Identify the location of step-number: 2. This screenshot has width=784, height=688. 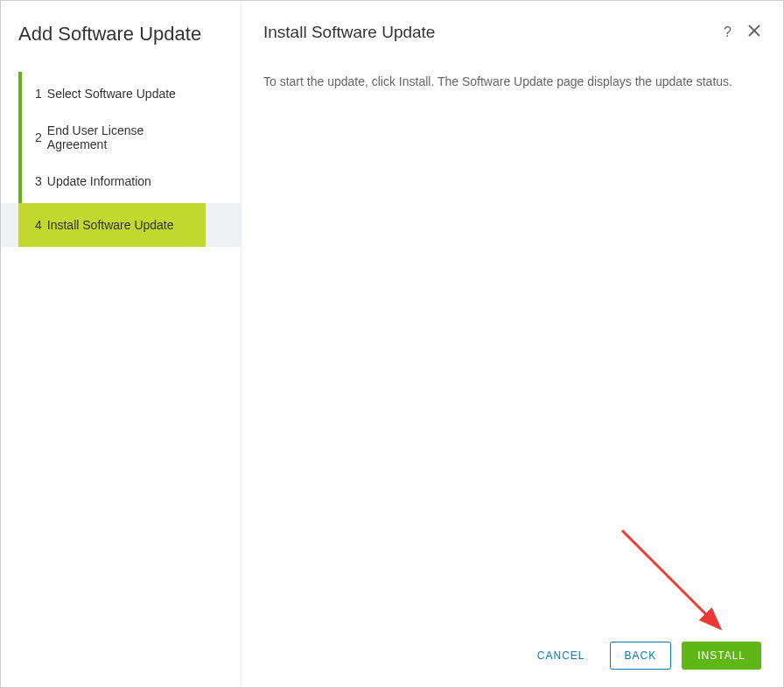
(38, 137).